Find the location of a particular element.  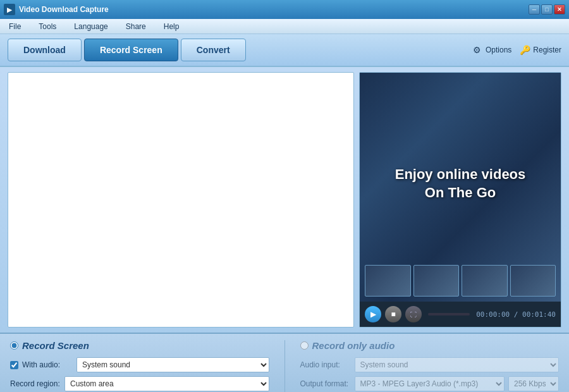

menubar: File Tools Language Share Help is located at coordinates (284, 27).